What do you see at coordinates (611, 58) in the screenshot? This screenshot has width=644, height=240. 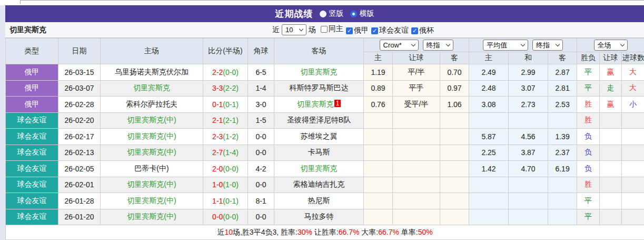 I see `sub-header-handicap-result: 让球` at bounding box center [611, 58].